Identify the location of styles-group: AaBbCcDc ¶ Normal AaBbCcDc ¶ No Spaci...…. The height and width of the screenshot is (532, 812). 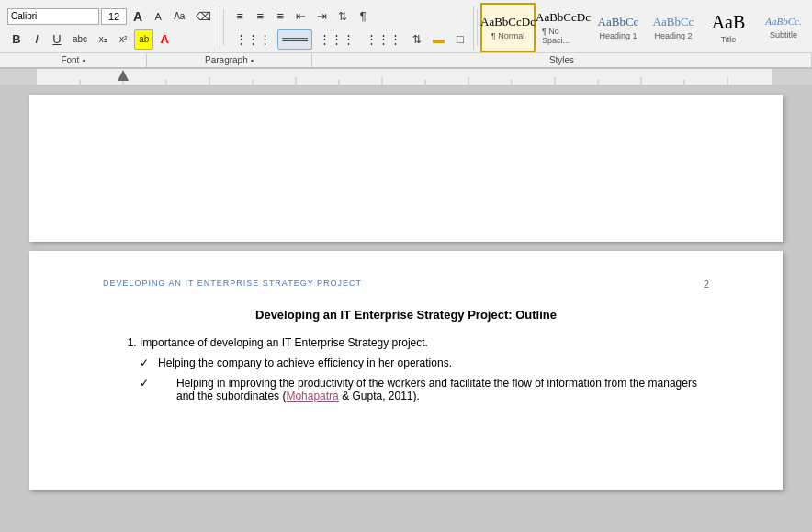
(645, 28).